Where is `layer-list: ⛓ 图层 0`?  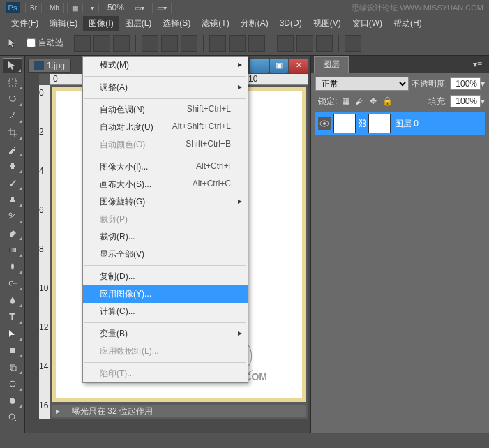 layer-list: ⛓ 图层 0 is located at coordinates (400, 124).